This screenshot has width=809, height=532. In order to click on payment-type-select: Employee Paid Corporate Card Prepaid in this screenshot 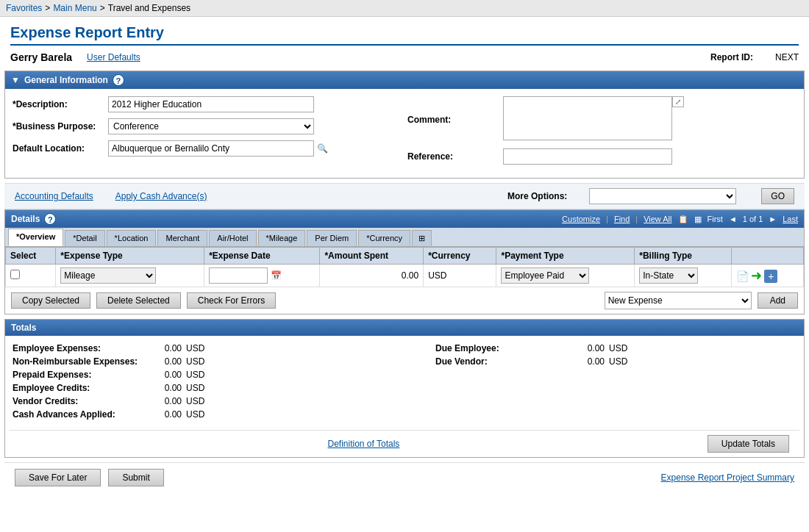, I will do `click(545, 276)`.